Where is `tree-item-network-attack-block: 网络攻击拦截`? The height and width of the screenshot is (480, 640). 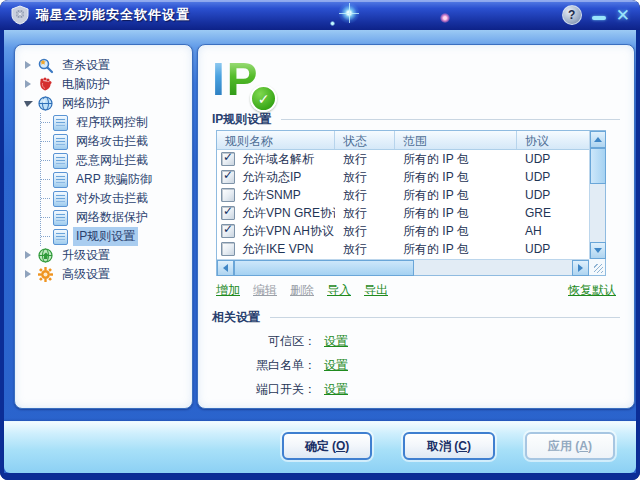
tree-item-network-attack-block: 网络攻击拦截 is located at coordinates (116, 142).